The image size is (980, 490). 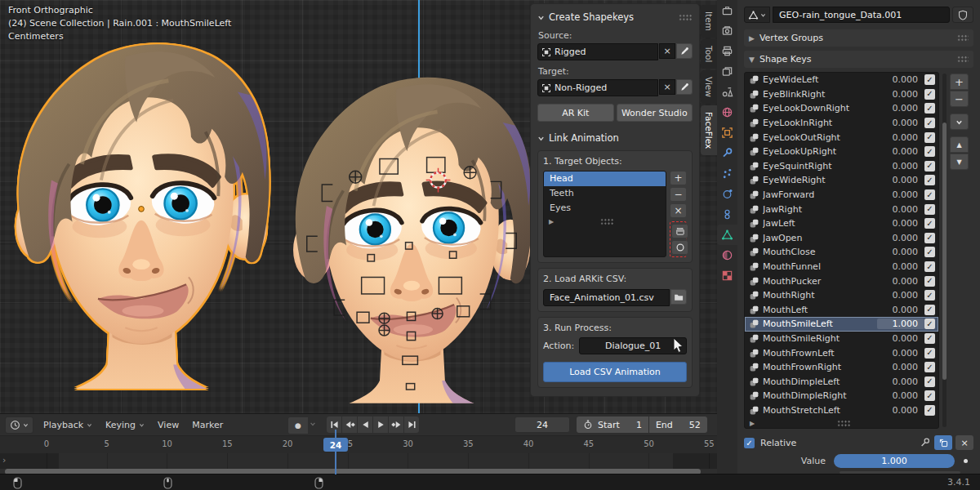 I want to click on current-frame-field: 24, so click(x=542, y=425).